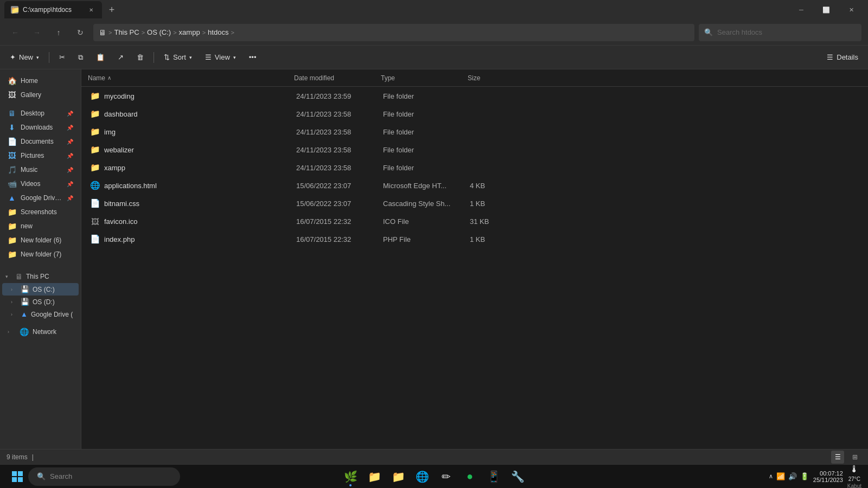 This screenshot has width=868, height=488. Describe the element at coordinates (41, 142) in the screenshot. I see `sidebar-documents-label: Documents` at that location.